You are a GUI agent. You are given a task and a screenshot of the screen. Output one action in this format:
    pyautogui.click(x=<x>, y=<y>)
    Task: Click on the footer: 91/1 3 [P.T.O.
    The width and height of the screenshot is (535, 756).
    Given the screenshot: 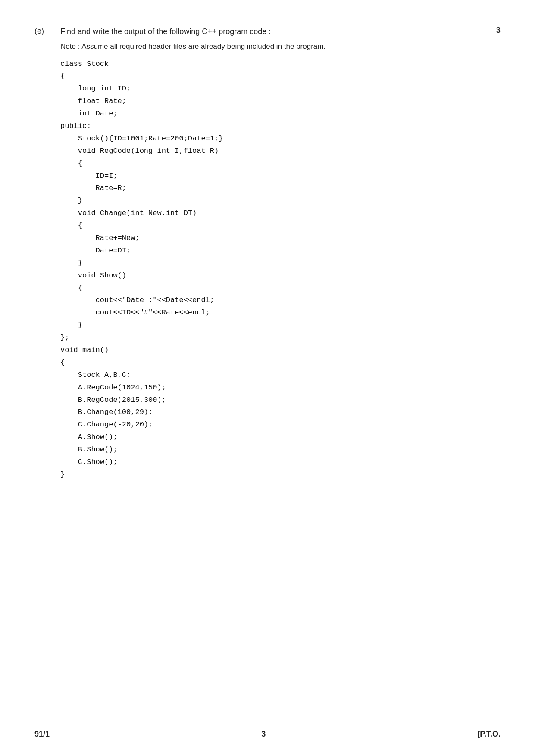 What is the action you would take?
    pyautogui.click(x=267, y=734)
    